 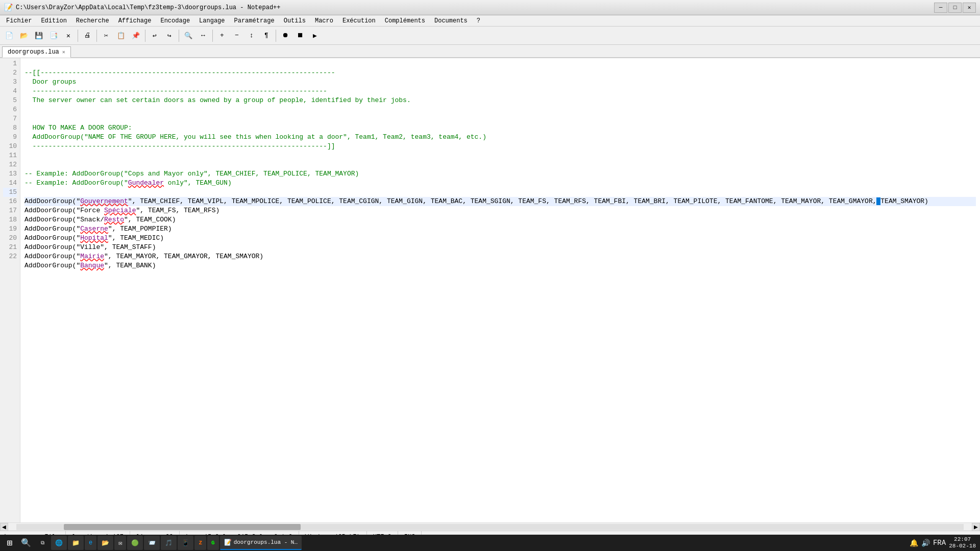 I want to click on paste-button: 📌, so click(x=136, y=36).